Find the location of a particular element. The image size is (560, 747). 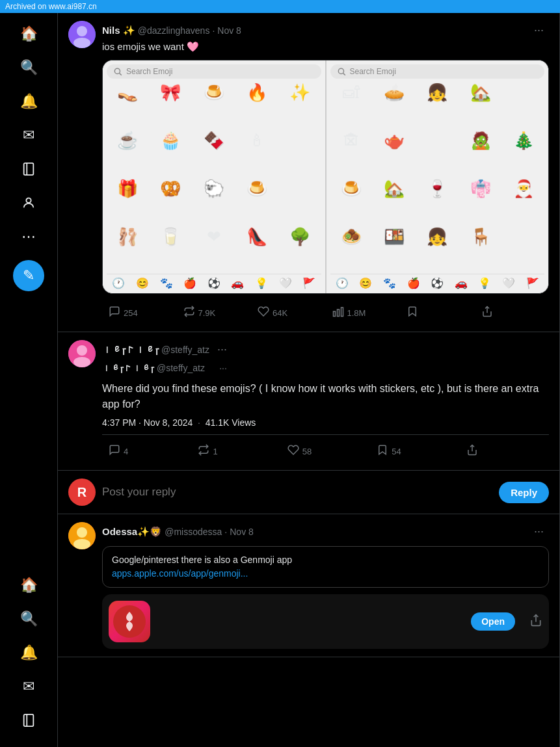

messages2-icon: ✉ is located at coordinates (29, 687).